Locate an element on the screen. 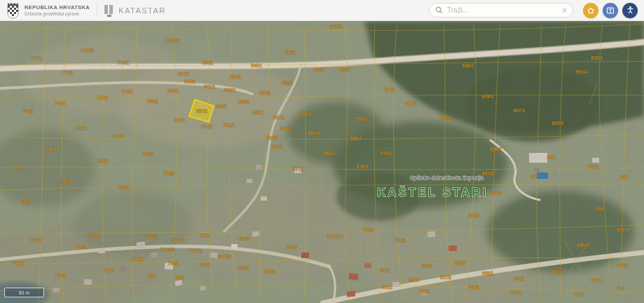 This screenshot has width=644, height=303. parcel-label: 750/2 is located at coordinates (153, 101).